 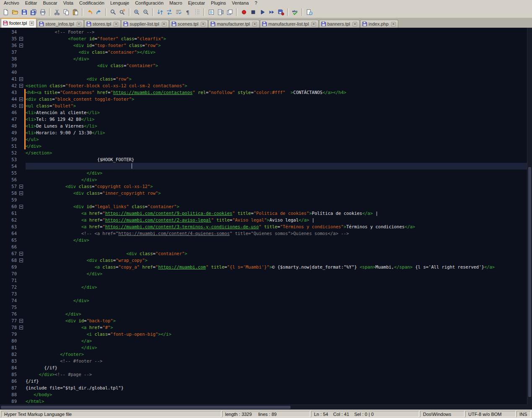 What do you see at coordinates (31, 3) in the screenshot?
I see `menu-item-editar: Editar` at bounding box center [31, 3].